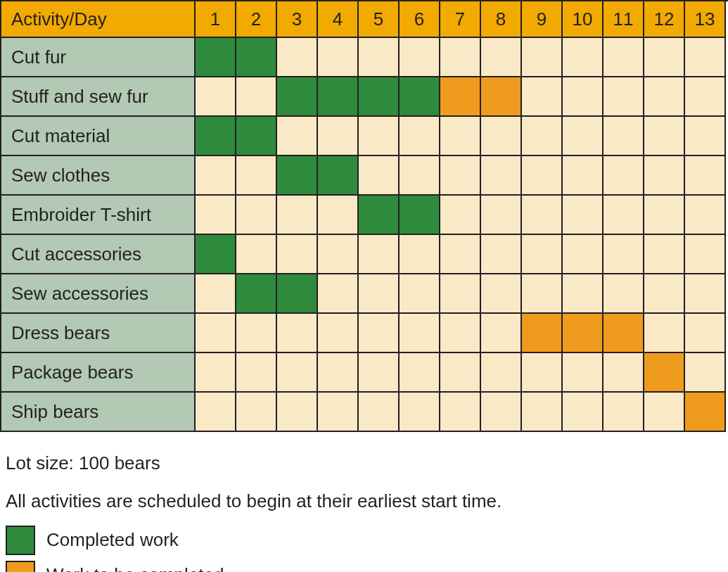 The image size is (728, 572). What do you see at coordinates (461, 20) in the screenshot?
I see `header-day-7: 7` at bounding box center [461, 20].